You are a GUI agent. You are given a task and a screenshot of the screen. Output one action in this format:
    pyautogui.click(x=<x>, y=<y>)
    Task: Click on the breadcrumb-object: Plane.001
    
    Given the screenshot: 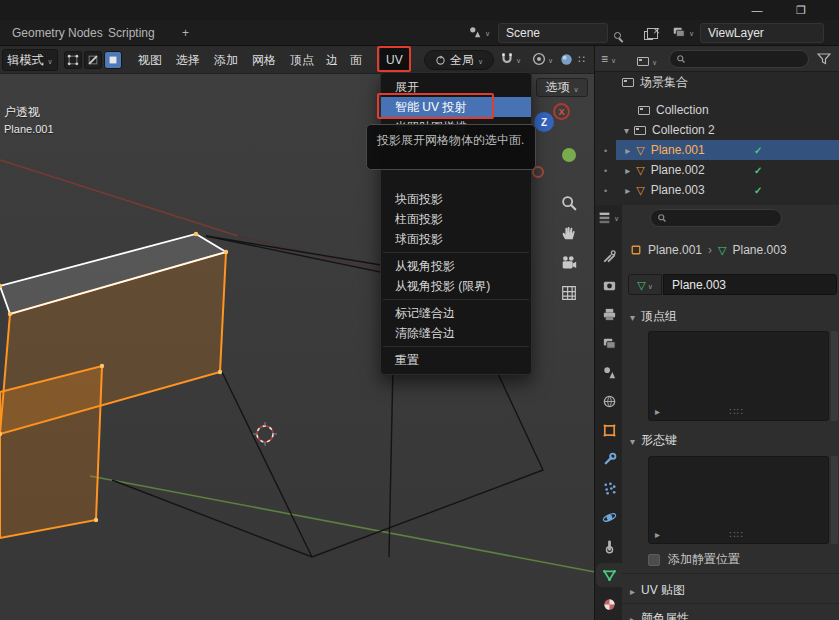 What is the action you would take?
    pyautogui.click(x=675, y=250)
    